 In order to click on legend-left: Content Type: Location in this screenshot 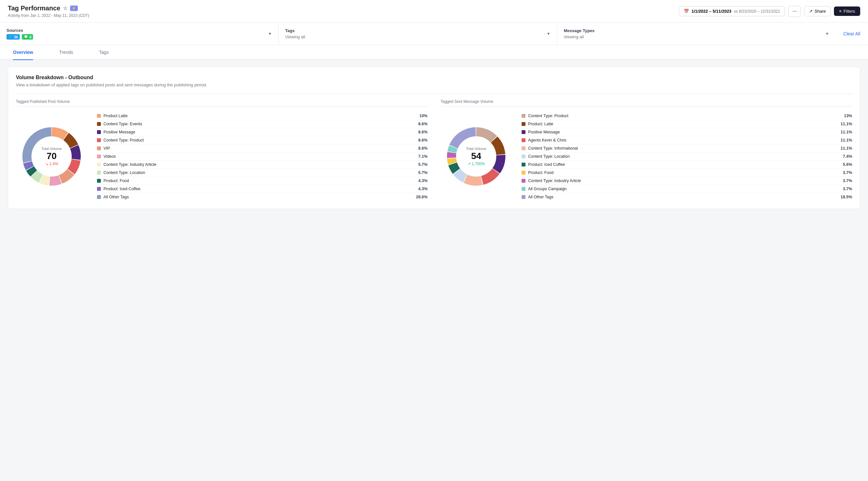, I will do `click(121, 173)`.